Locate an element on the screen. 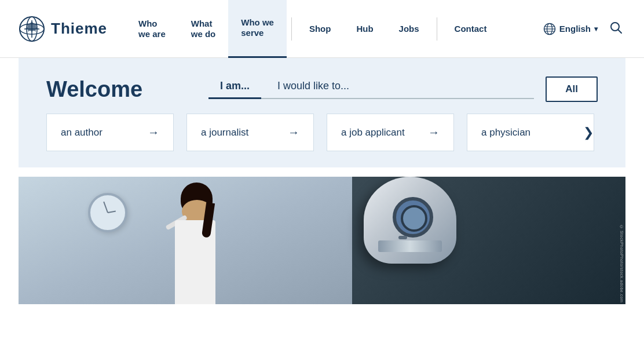 The height and width of the screenshot is (343, 644). search-icon is located at coordinates (616, 28).